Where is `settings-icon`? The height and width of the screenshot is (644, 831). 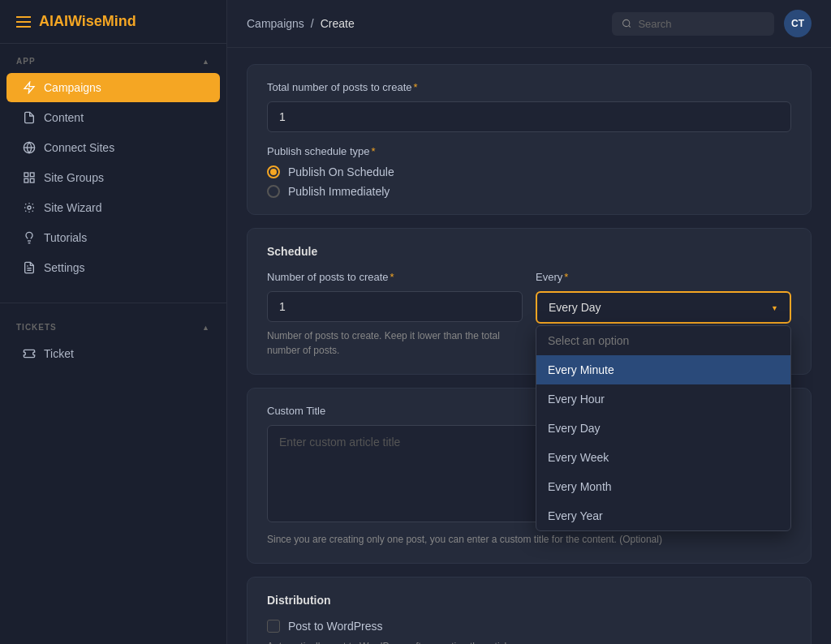
settings-icon is located at coordinates (29, 208).